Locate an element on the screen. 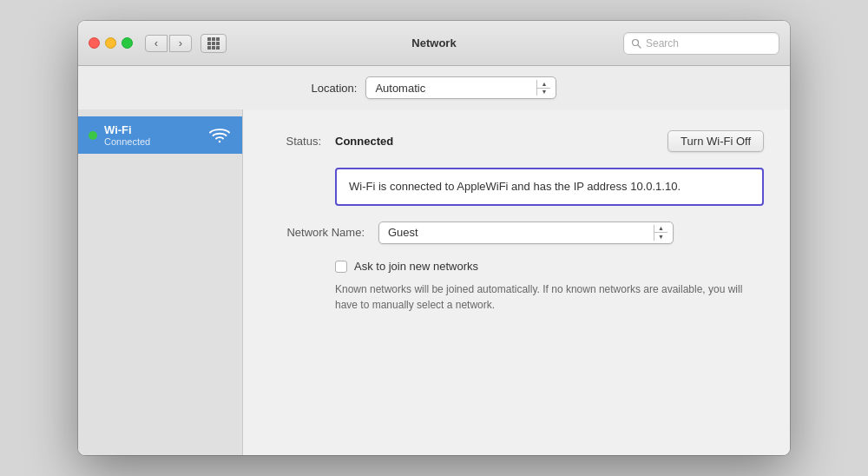 The image size is (868, 476). turn-wifi-off-button: Turn Wi-Fi Off is located at coordinates (715, 141).